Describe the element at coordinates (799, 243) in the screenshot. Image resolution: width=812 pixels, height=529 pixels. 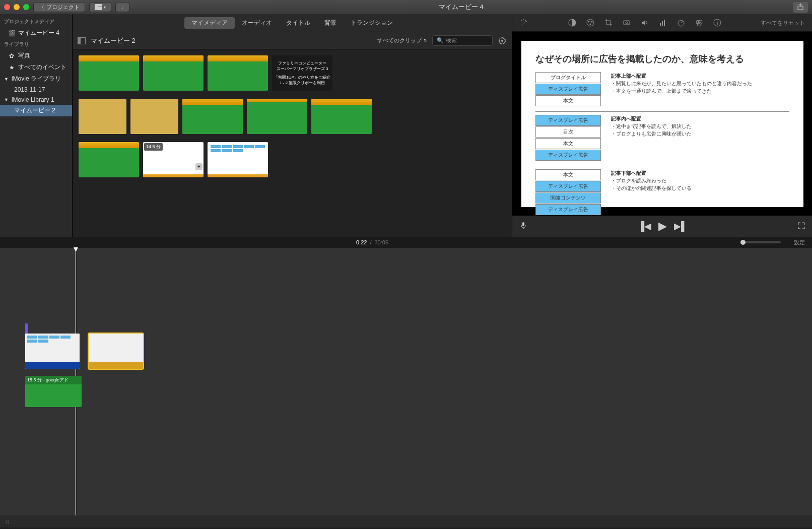
I see `settings-button: 設定` at that location.